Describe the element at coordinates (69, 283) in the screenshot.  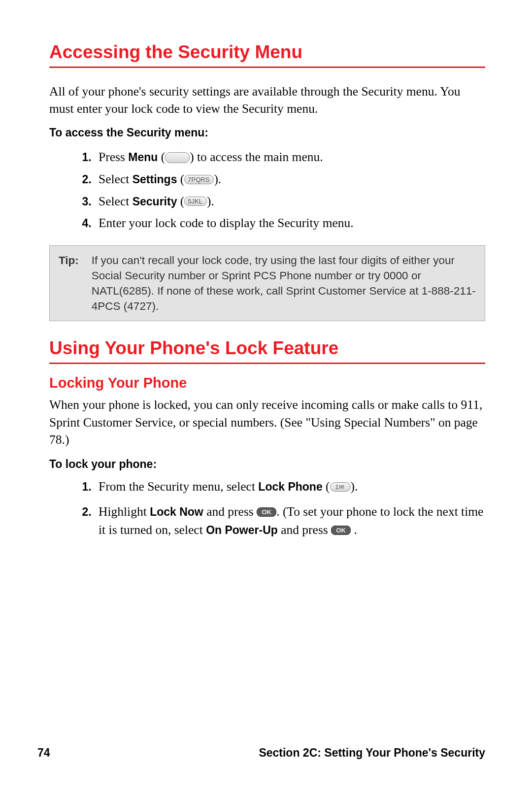
I see `tip-label: Tip:` at that location.